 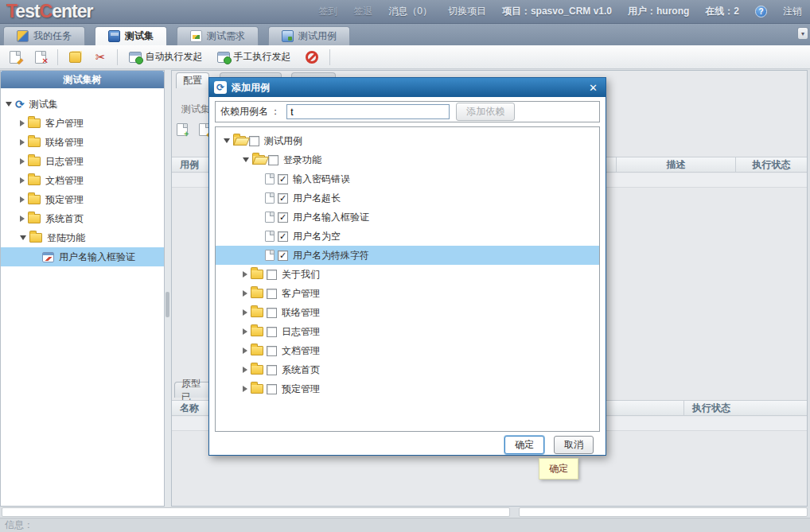 What do you see at coordinates (130, 36) in the screenshot?
I see `tab-test-set: 测试集` at bounding box center [130, 36].